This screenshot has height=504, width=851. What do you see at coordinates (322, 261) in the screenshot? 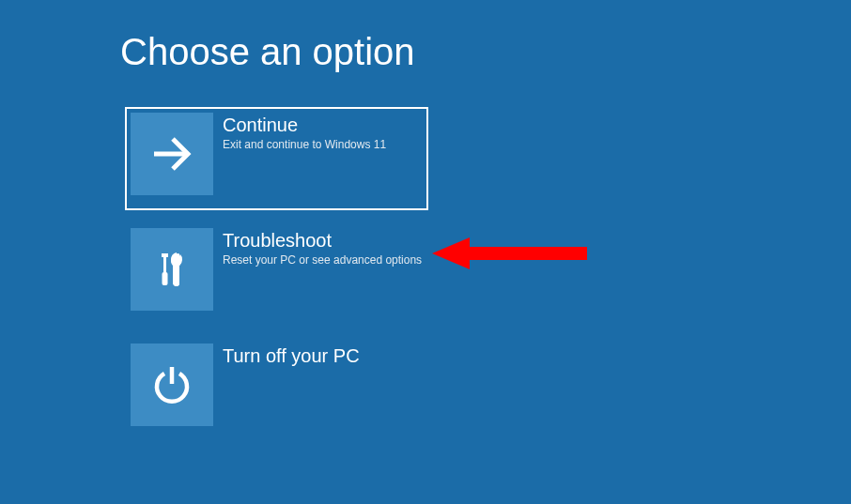
I see `option-troubleshoot-desc: Reset your PC or see advanced options` at bounding box center [322, 261].